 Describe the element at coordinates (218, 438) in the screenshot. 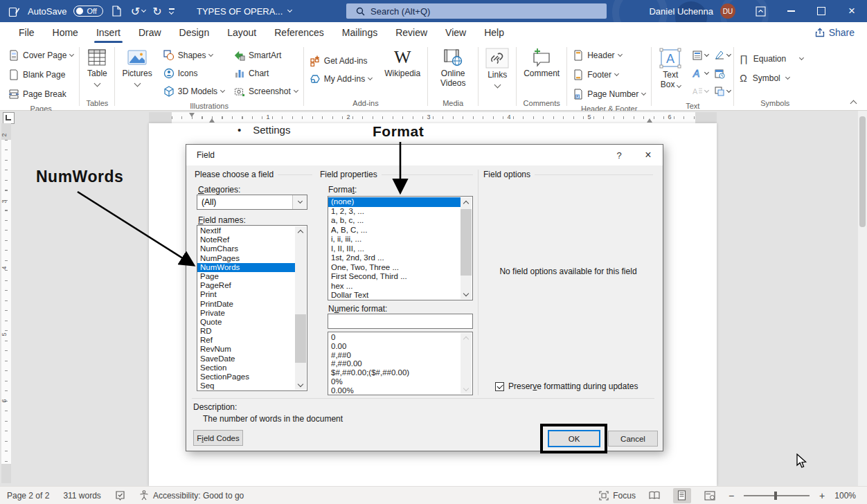

I see `field-codes-button: Field Codes` at that location.